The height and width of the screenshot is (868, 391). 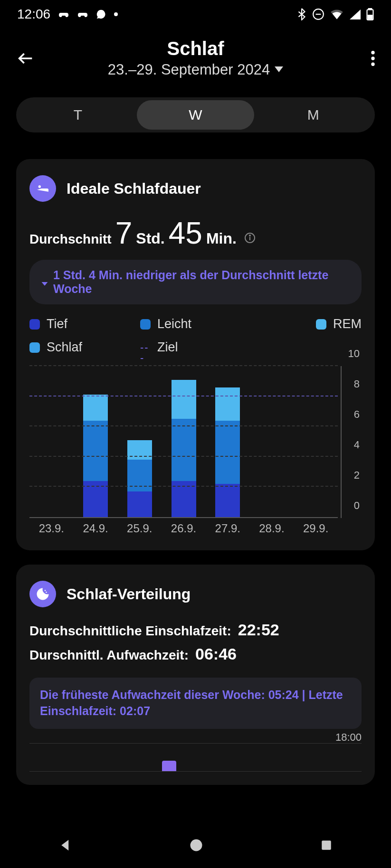 What do you see at coordinates (196, 48) in the screenshot?
I see `page-title: Schlaf` at bounding box center [196, 48].